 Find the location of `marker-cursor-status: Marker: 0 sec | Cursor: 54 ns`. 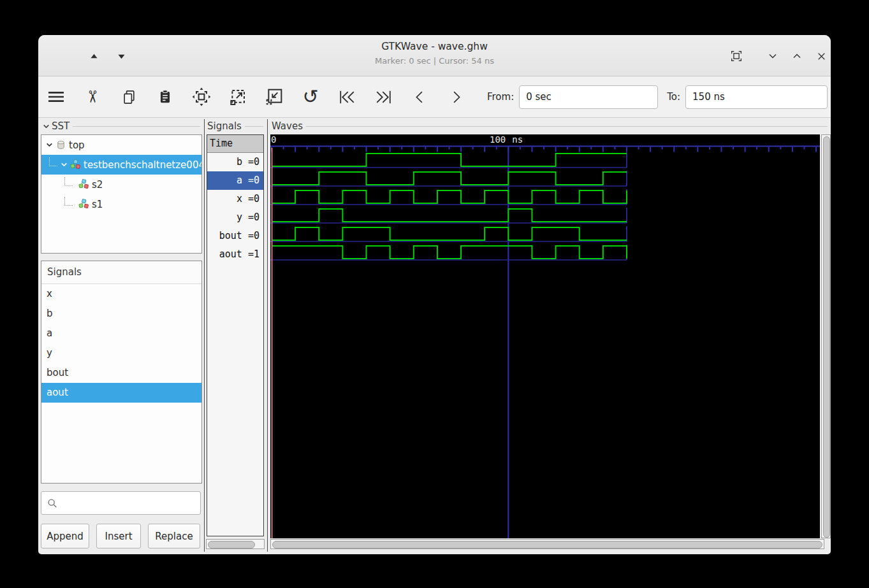

marker-cursor-status: Marker: 0 sec | Cursor: 54 ns is located at coordinates (435, 61).